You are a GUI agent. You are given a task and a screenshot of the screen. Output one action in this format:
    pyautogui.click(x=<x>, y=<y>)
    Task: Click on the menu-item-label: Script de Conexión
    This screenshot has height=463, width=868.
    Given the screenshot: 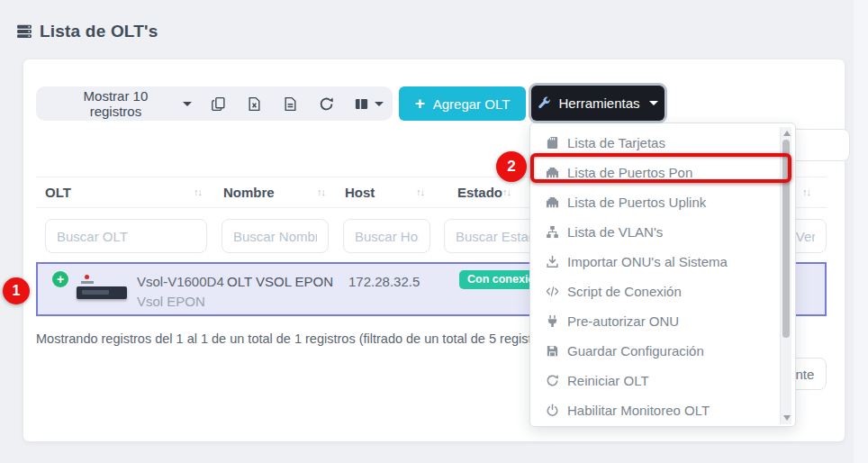 What is the action you would take?
    pyautogui.click(x=625, y=292)
    